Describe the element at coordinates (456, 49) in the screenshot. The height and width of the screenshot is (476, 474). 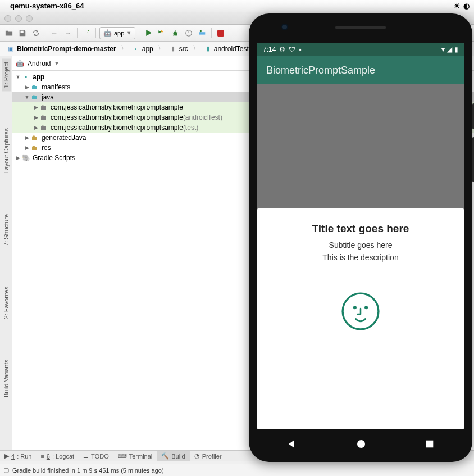
I see `battery-icon: ▮` at that location.